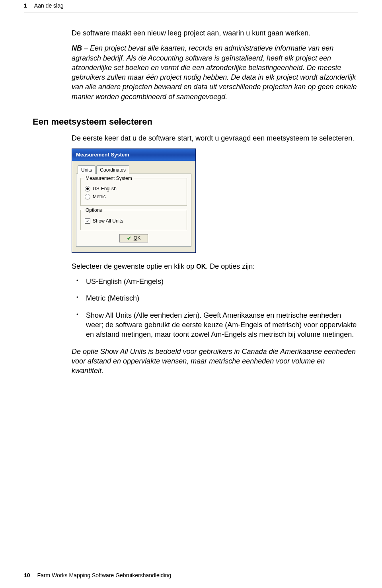  I want to click on dialog-titlebar: Measurement System, so click(134, 155).